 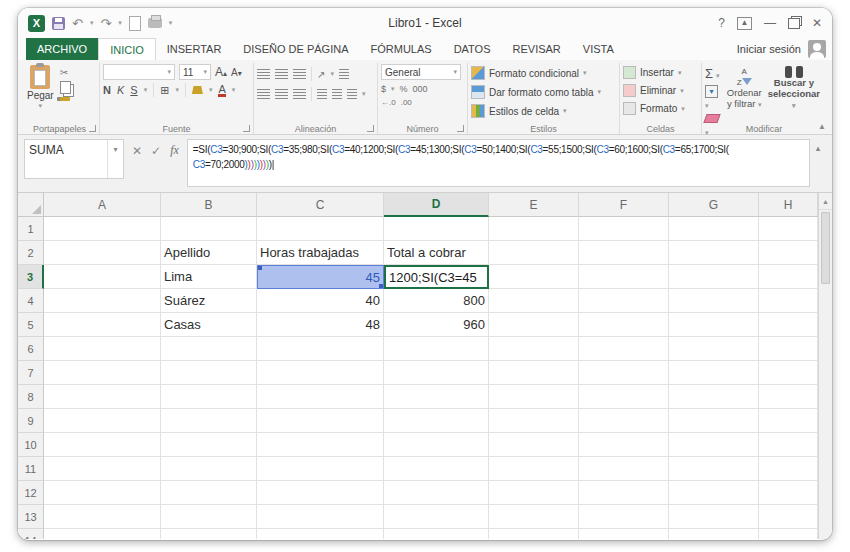 I want to click on cell-B4: Suárez, so click(x=209, y=301).